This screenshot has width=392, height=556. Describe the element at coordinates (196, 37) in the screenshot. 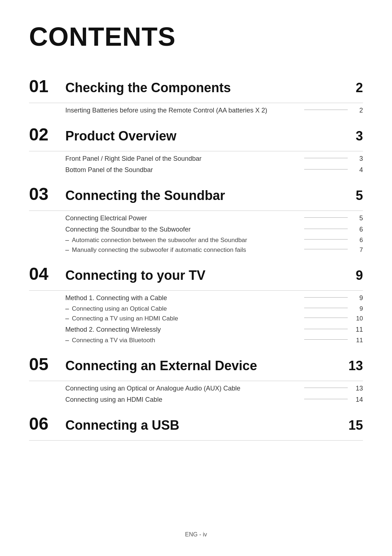

I see `page-title: CONTENTS` at that location.